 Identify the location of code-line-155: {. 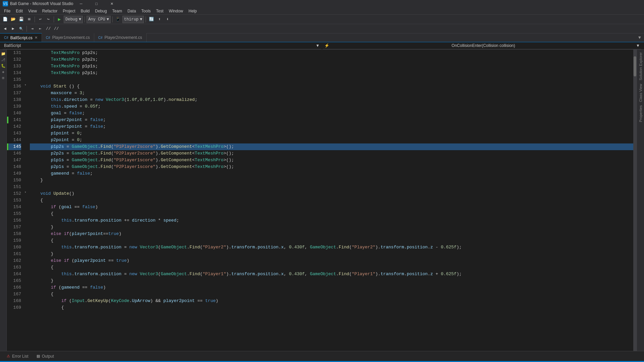
(331, 214).